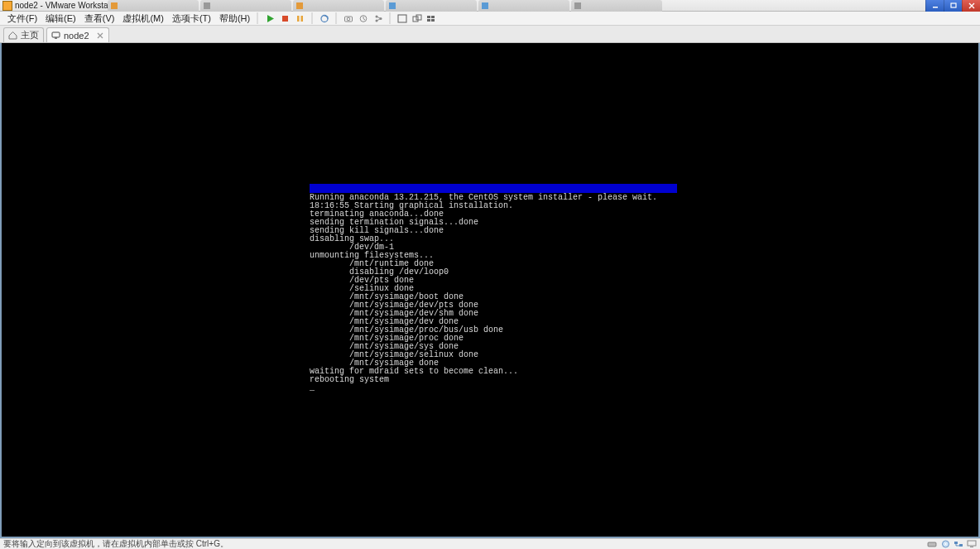  Describe the element at coordinates (100, 36) in the screenshot. I see `tab-close-button` at that location.